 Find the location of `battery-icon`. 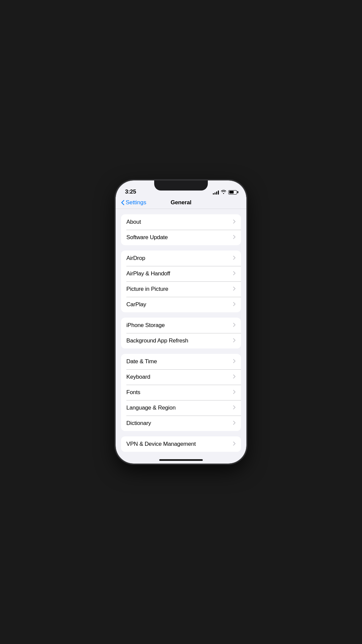

battery-icon is located at coordinates (233, 193).